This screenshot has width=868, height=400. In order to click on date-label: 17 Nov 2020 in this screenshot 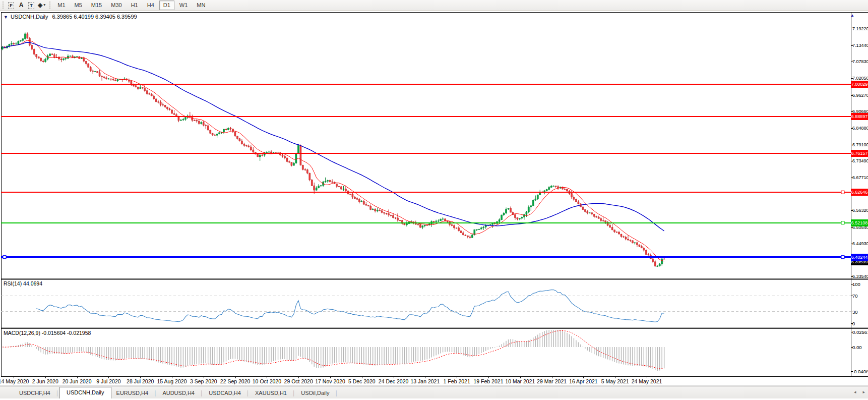, I will do `click(330, 381)`.